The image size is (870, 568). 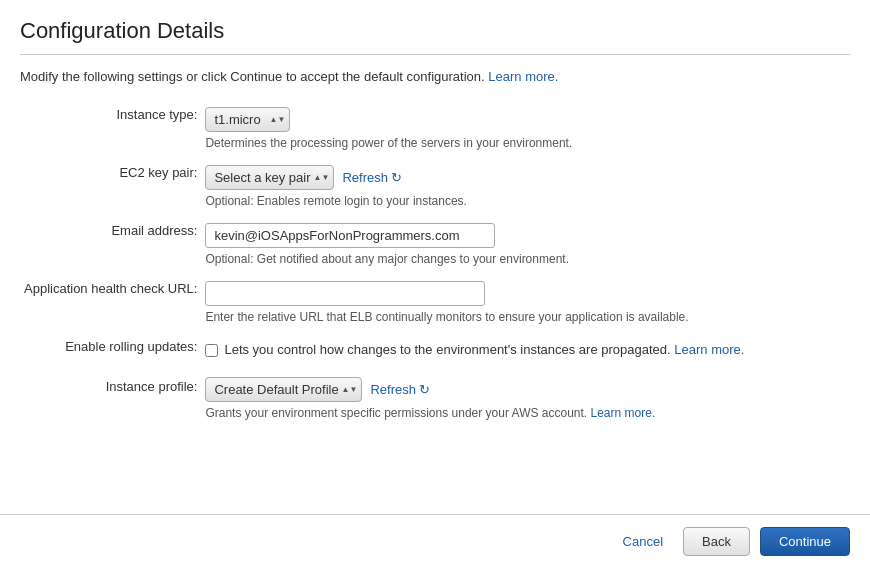 What do you see at coordinates (523, 76) in the screenshot?
I see `intro-learn-more-link: Learn more.` at bounding box center [523, 76].